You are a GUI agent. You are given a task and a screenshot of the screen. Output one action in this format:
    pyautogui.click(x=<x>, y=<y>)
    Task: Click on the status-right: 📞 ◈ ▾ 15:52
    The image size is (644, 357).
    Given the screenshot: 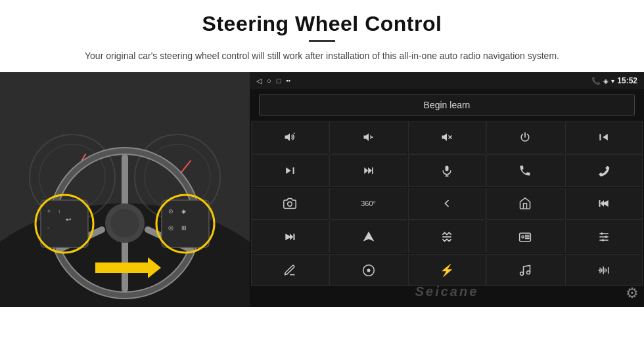 What is the action you would take?
    pyautogui.click(x=614, y=81)
    